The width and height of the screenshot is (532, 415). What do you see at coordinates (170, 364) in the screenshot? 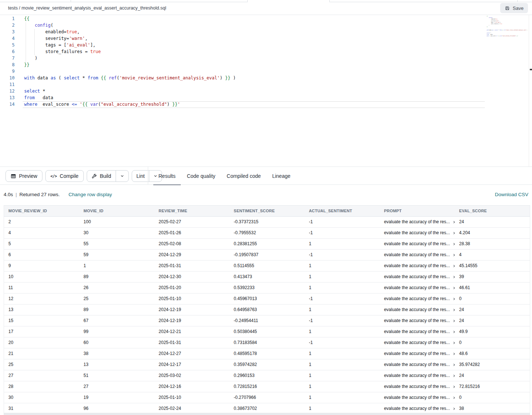
I see `cell-value: 2024-12-17` at bounding box center [170, 364].